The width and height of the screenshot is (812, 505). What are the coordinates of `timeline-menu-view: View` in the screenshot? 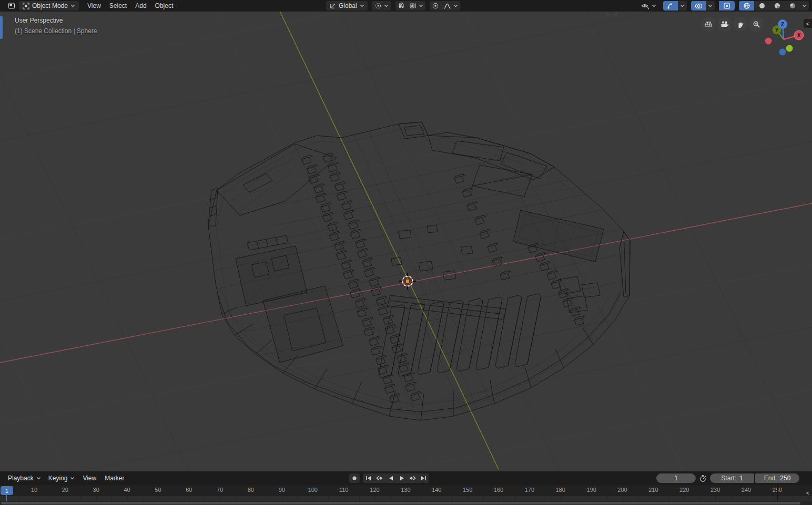 It's located at (89, 478).